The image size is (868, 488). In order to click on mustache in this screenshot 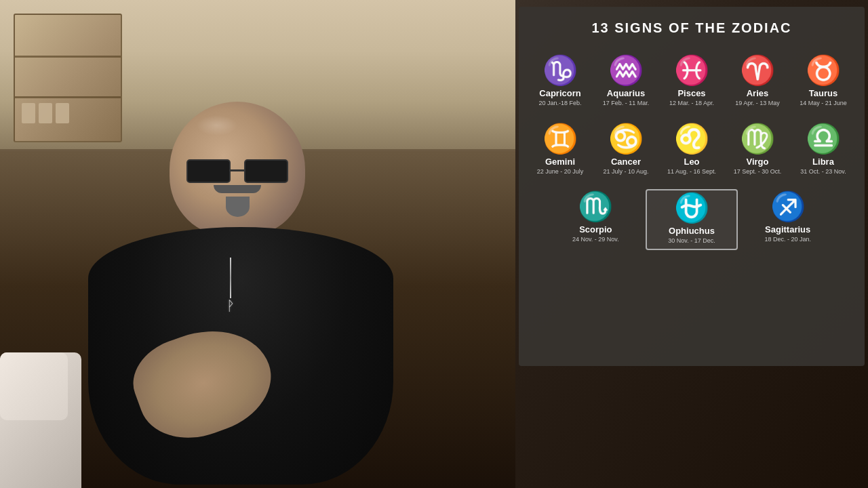, I will do `click(237, 189)`.